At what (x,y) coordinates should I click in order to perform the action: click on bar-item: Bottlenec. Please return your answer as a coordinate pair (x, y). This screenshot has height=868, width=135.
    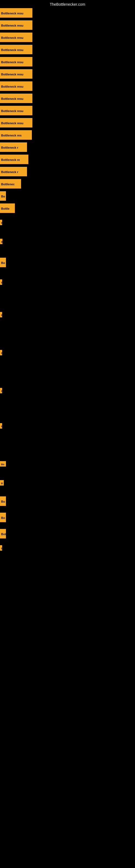
    Looking at the image, I should click on (11, 184).